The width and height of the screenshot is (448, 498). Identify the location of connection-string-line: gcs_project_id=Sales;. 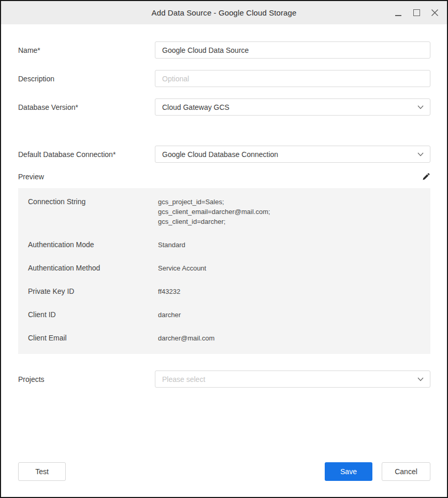
(214, 202).